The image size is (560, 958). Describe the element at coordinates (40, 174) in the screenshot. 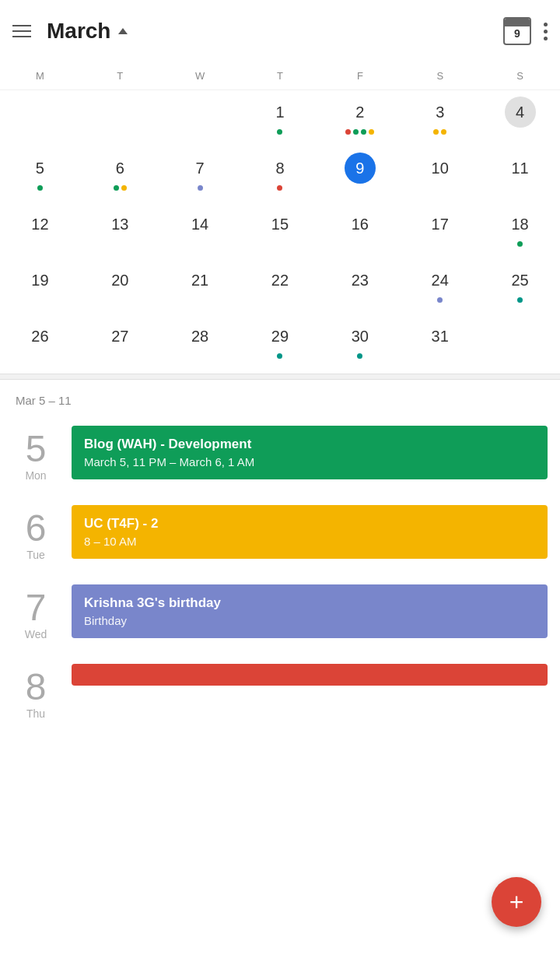

I see `calendar-day: 5` at that location.